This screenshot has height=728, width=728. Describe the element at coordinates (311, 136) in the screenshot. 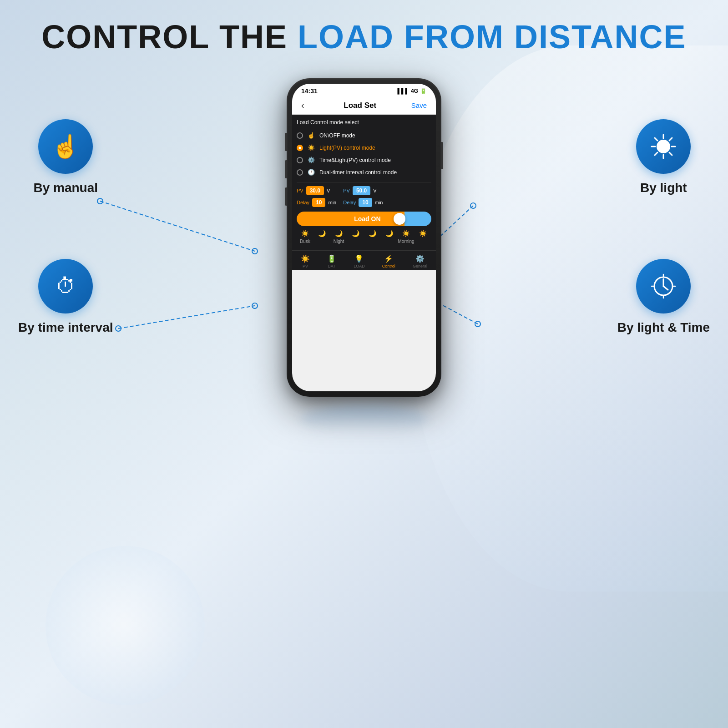

I see `onoff-icon: ☝` at that location.